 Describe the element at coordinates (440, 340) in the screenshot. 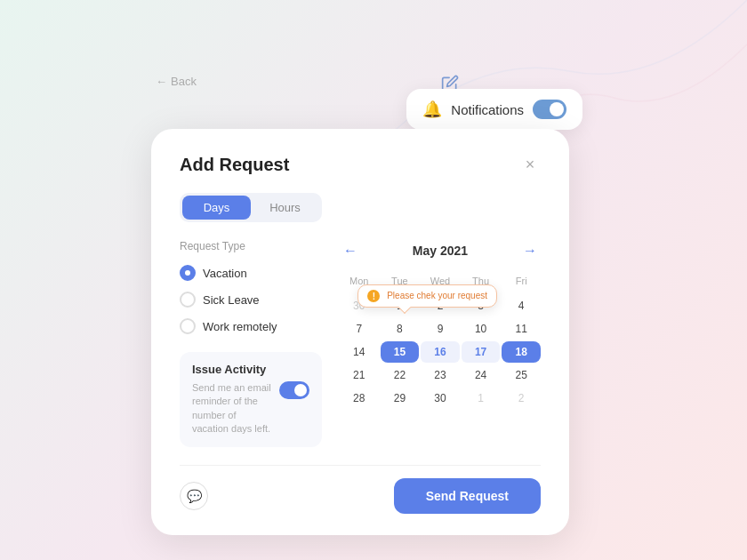

I see `calendar-grid: Mon Tue Wed Thu Fri 30 1 2 3 4 7 8 Pleas…` at that location.